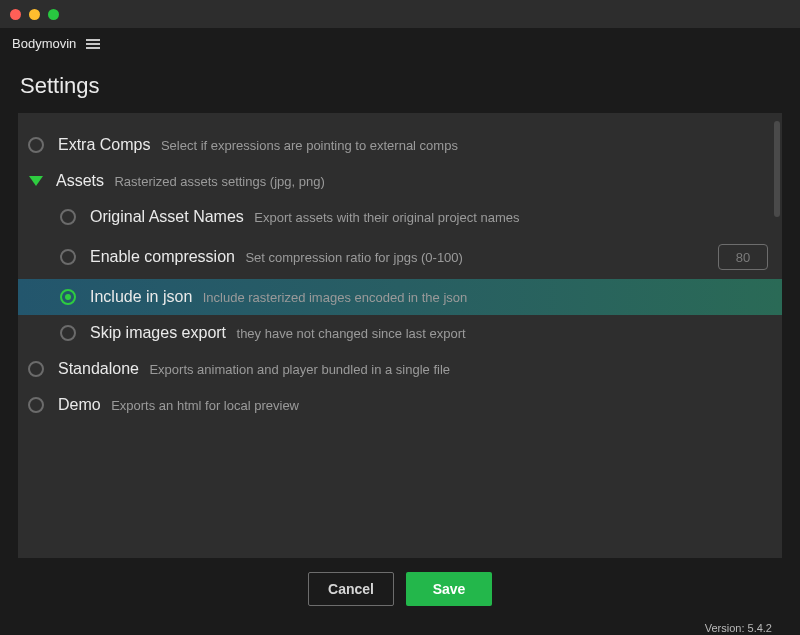  What do you see at coordinates (34, 14) in the screenshot?
I see `window-minimize-button` at bounding box center [34, 14].